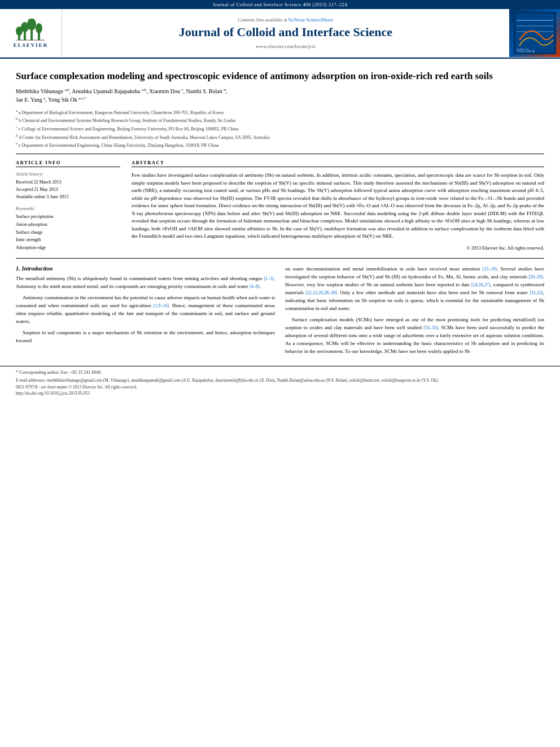 The height and width of the screenshot is (747, 560). What do you see at coordinates (280, 120) in the screenshot?
I see `affiliation-b: b b Chemical and Environmental Systems M…` at bounding box center [280, 120].